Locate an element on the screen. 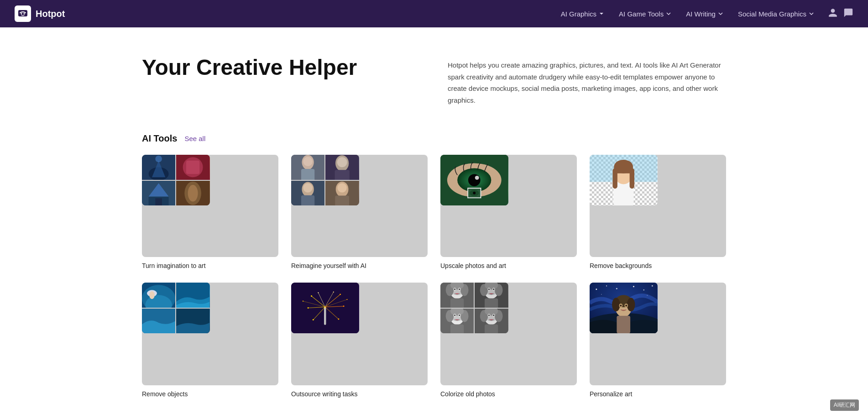  tool-image-personalize-art is located at coordinates (658, 334).